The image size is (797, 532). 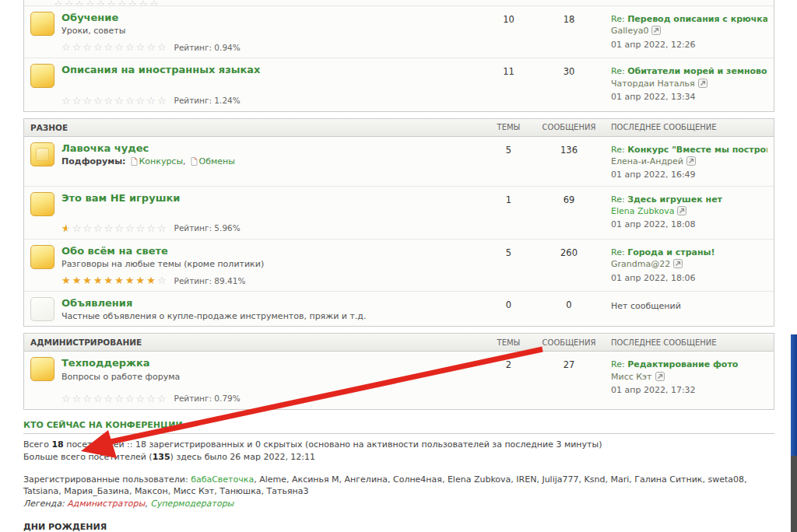 I want to click on table-row: Обучение Уроки, советы ☆☆☆☆☆☆☆☆☆☆ Рейтин…, so click(x=398, y=33).